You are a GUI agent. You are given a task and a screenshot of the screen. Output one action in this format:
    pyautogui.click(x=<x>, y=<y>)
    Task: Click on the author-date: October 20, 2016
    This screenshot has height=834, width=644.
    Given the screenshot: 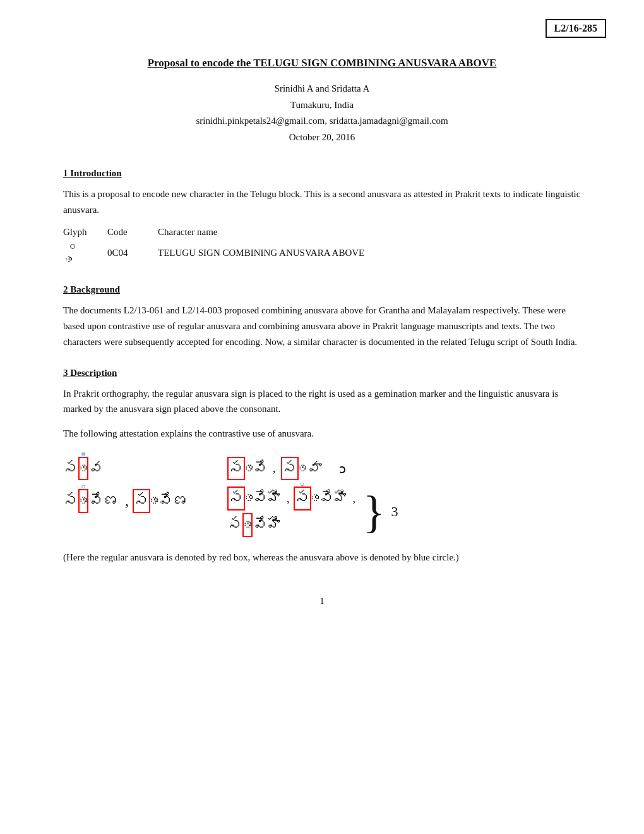 What is the action you would take?
    pyautogui.click(x=322, y=138)
    